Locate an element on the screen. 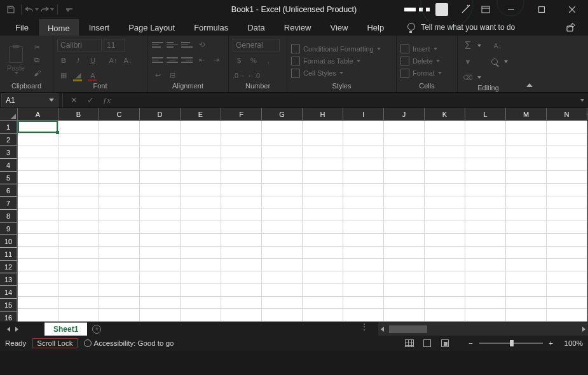 This screenshot has height=375, width=588. conditional-formatting-button: Conditional Formatting is located at coordinates (336, 49).